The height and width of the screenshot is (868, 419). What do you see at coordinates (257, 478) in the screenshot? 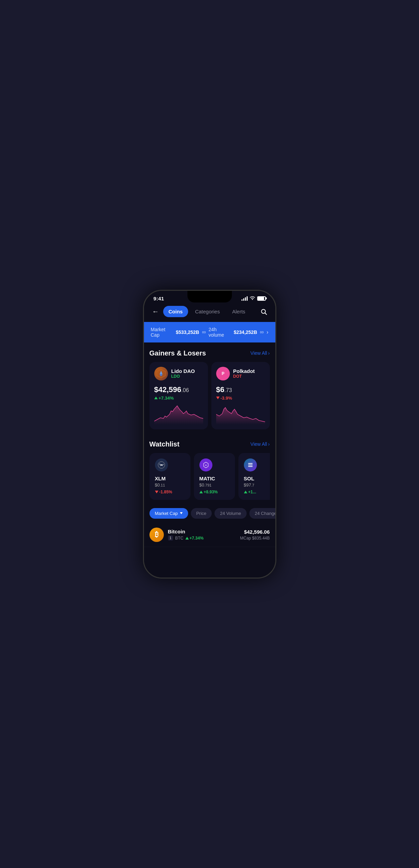
I see `sol-symbol: SOL` at bounding box center [257, 478].